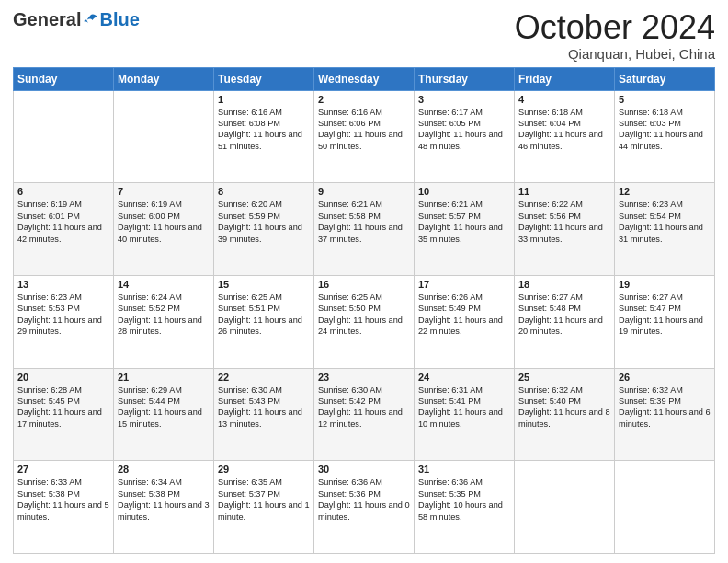 The height and width of the screenshot is (563, 728). Describe the element at coordinates (364, 469) in the screenshot. I see `day-number: 30` at that location.